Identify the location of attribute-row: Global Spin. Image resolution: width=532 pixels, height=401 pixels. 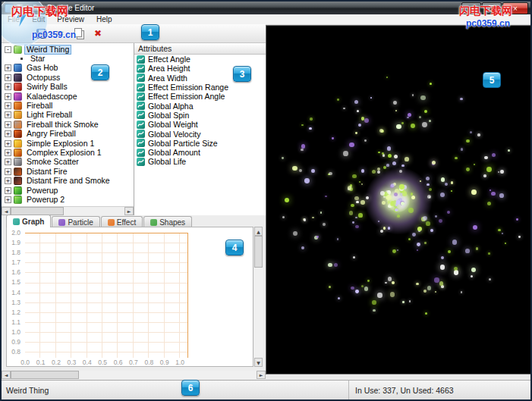
(200, 115).